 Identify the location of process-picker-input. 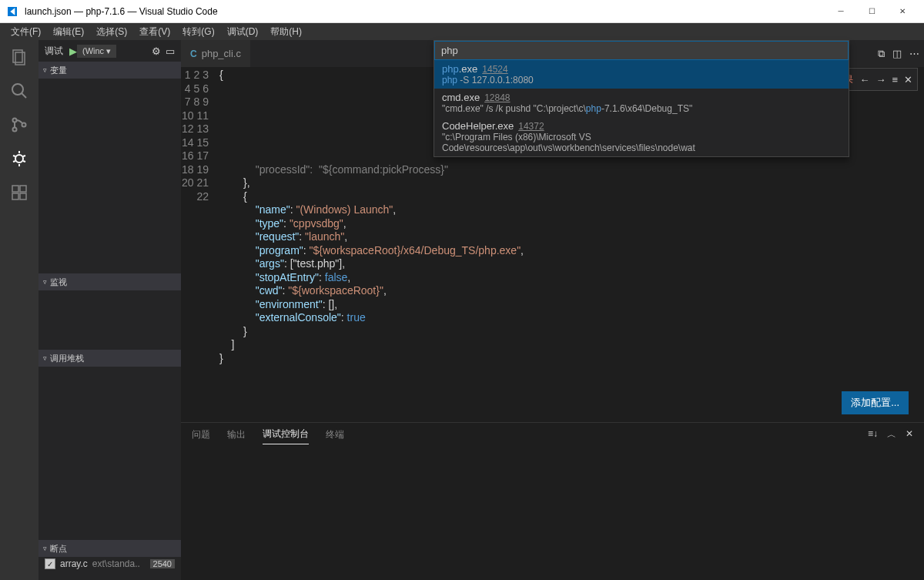
(641, 51).